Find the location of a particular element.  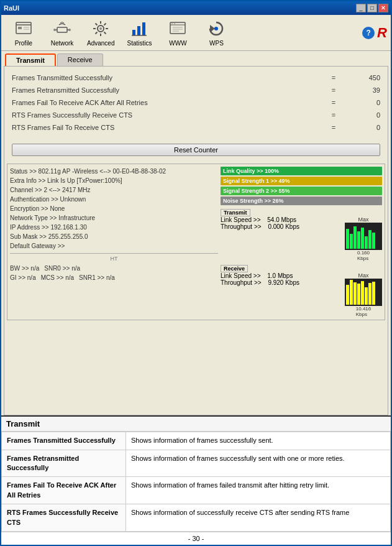

toolbar-item-wps: WPS is located at coordinates (216, 32).